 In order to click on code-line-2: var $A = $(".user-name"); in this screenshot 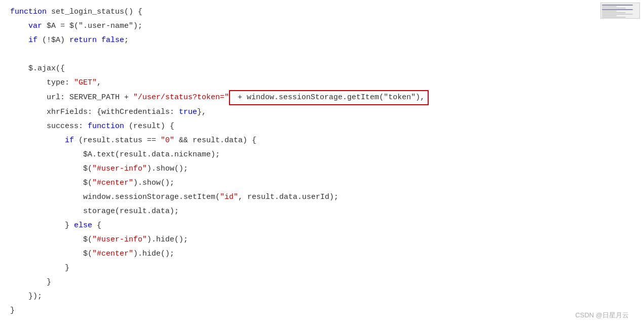, I will do `click(322, 26)`.